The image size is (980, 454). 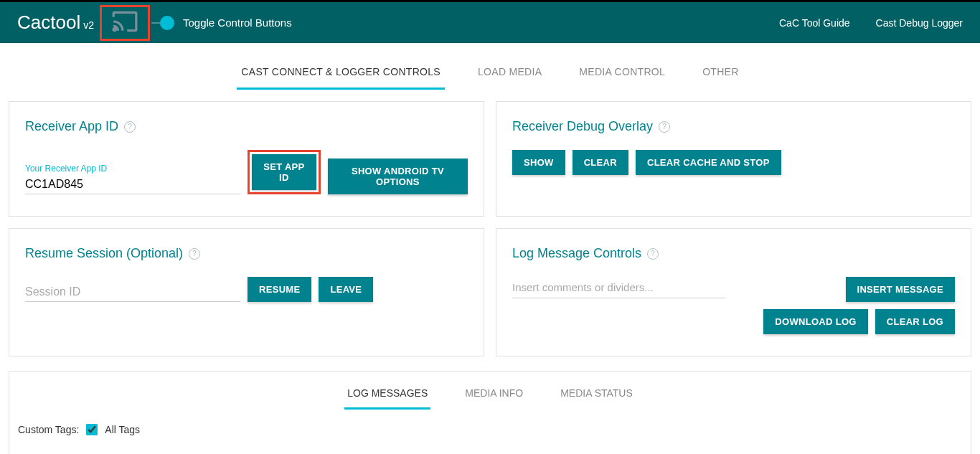 I want to click on custom-tags-label: Custom Tags:, so click(x=49, y=430).